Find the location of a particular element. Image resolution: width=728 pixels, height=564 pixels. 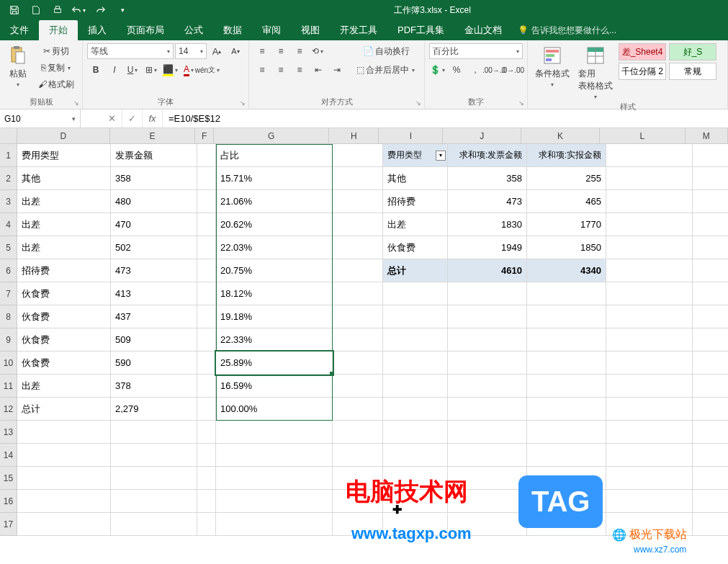

row-header-8: 8 is located at coordinates (9, 317).